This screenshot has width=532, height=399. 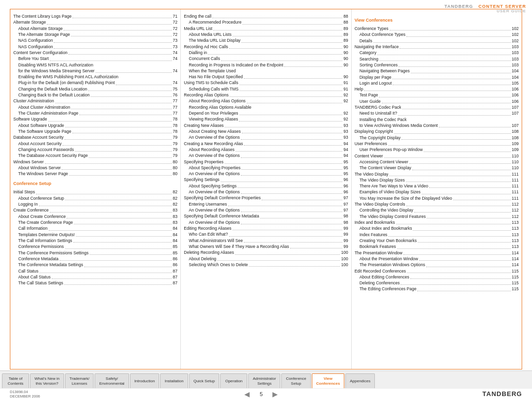 What do you see at coordinates (275, 394) in the screenshot?
I see `next-page-button: ▶` at bounding box center [275, 394].